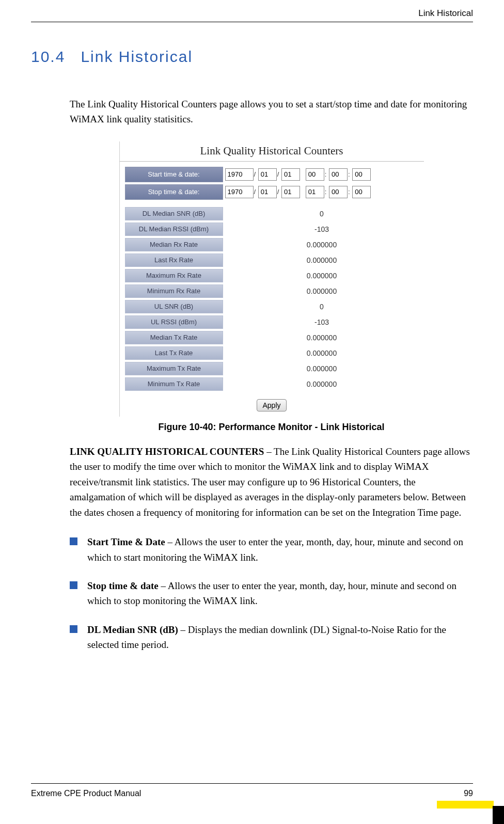 The height and width of the screenshot is (824, 504). What do you see at coordinates (252, 13) in the screenshot?
I see `running-header: Link Historical` at bounding box center [252, 13].